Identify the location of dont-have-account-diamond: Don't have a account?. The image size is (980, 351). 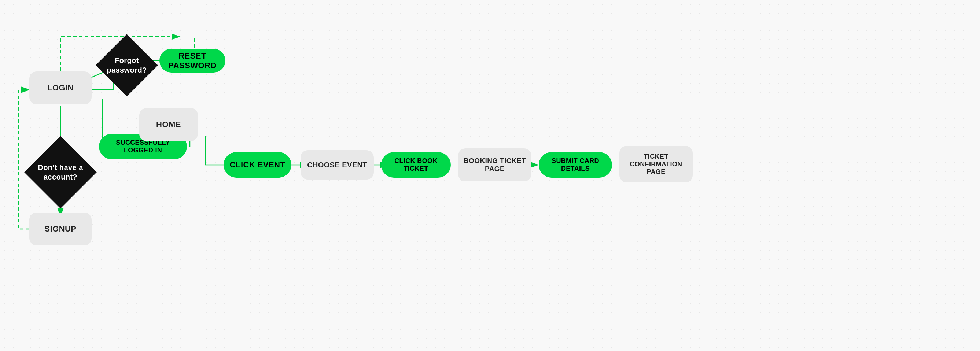
(60, 172).